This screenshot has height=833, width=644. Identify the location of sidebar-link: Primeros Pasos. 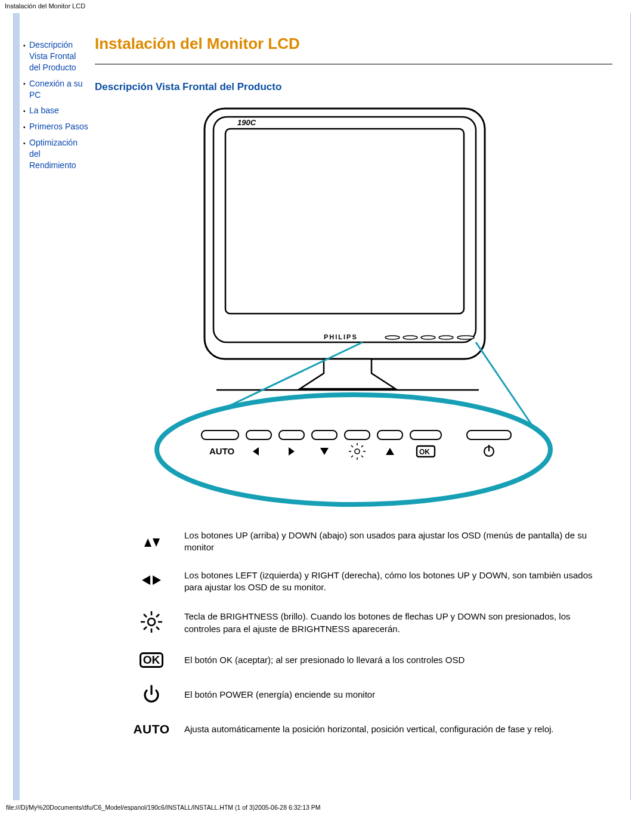
(58, 126).